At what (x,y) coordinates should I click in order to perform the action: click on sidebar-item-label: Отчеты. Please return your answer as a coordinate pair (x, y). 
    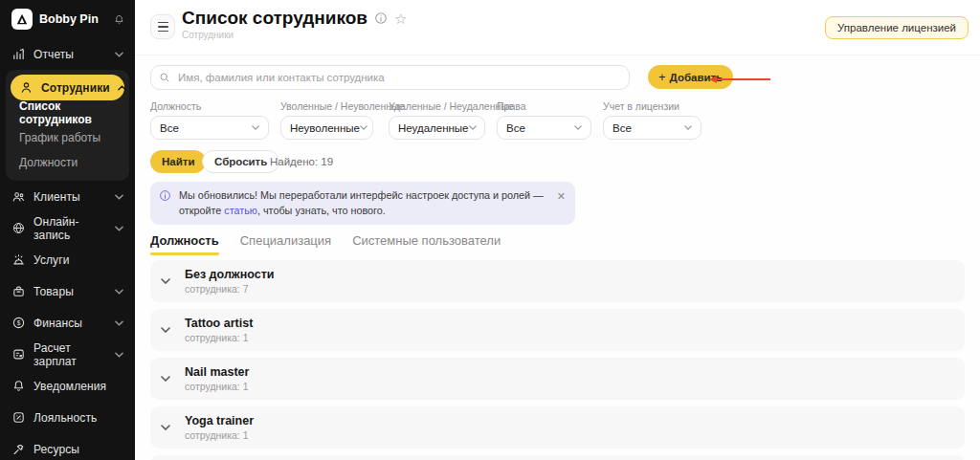
    Looking at the image, I should click on (71, 55).